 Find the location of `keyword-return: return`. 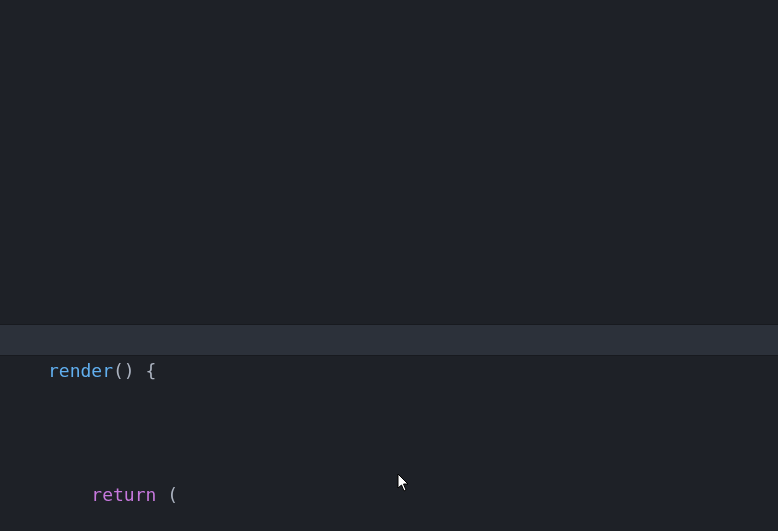

keyword-return: return is located at coordinates (124, 494).